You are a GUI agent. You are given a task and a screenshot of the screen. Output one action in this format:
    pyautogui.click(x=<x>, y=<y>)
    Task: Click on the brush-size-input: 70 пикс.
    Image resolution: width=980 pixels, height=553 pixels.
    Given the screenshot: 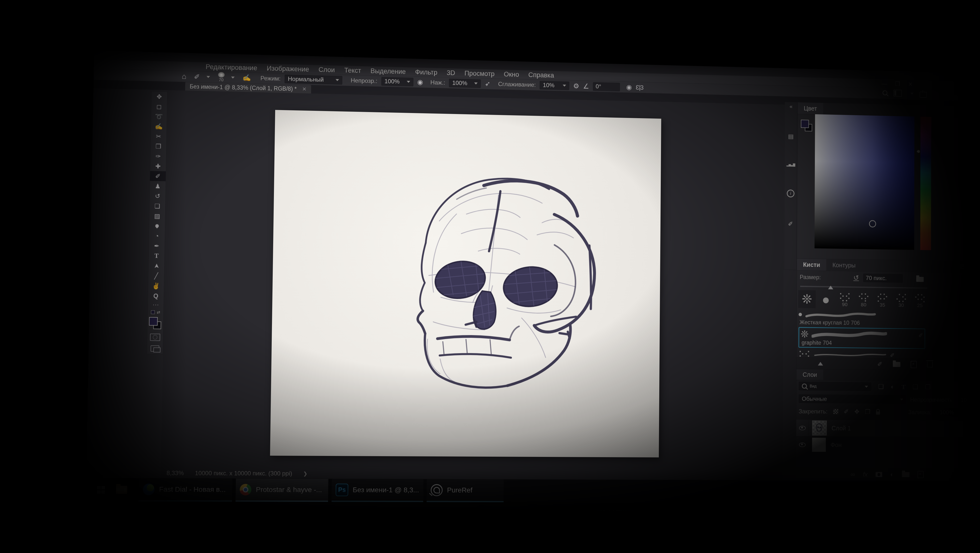 What is the action you would take?
    pyautogui.click(x=883, y=278)
    